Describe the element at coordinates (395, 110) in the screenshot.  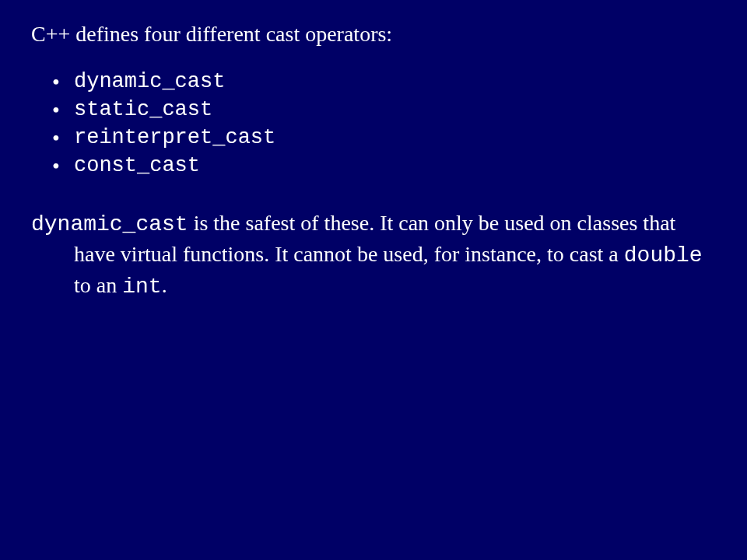
I see `list-item: static_cast` at that location.